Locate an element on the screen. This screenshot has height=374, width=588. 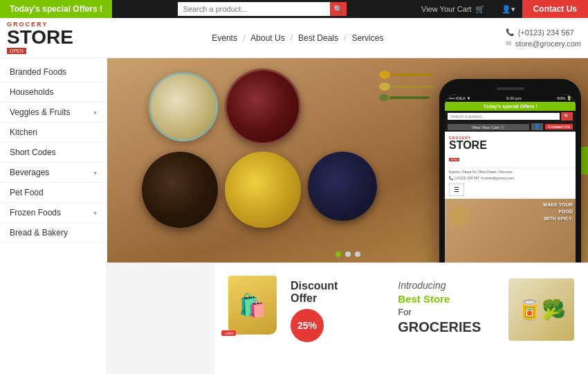
sidebar-label: Frozen Foods is located at coordinates (35, 213).